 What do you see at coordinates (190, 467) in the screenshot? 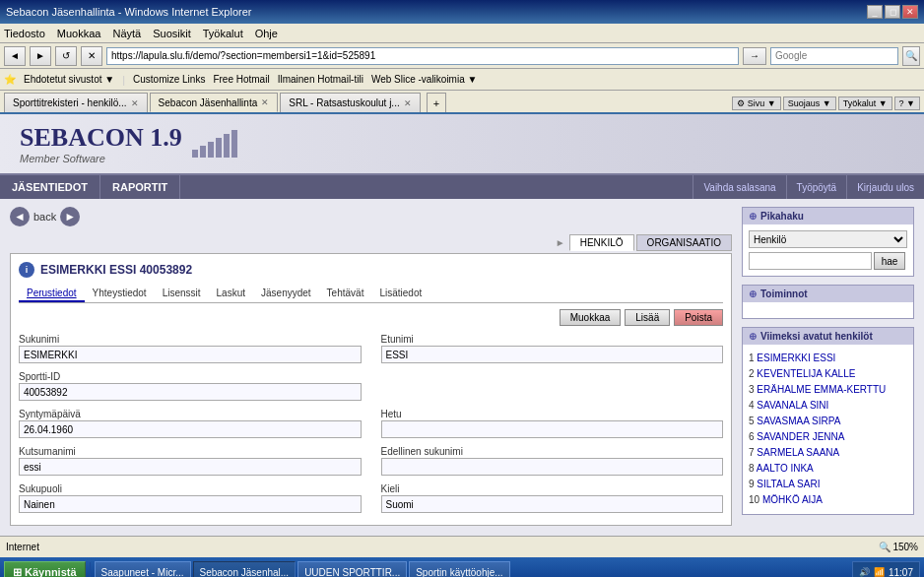
I see `kutsumanimi-input` at bounding box center [190, 467].